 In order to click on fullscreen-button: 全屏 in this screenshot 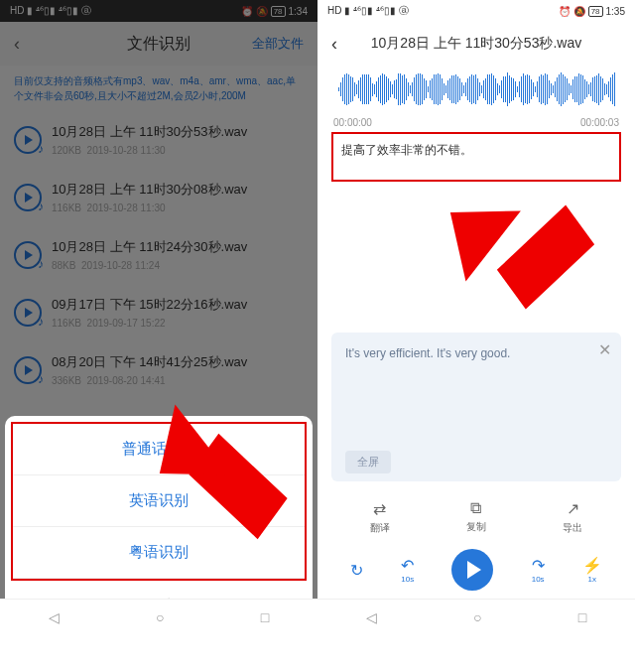, I will do `click(368, 463)`.